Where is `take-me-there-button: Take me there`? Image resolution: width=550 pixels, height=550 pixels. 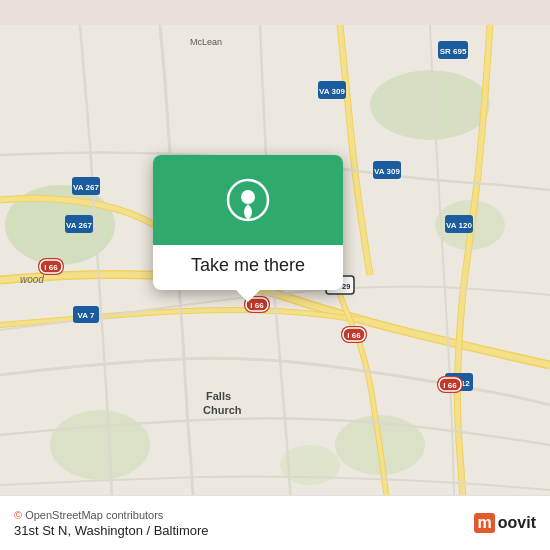
take-me-there-button: Take me there is located at coordinates (248, 268).